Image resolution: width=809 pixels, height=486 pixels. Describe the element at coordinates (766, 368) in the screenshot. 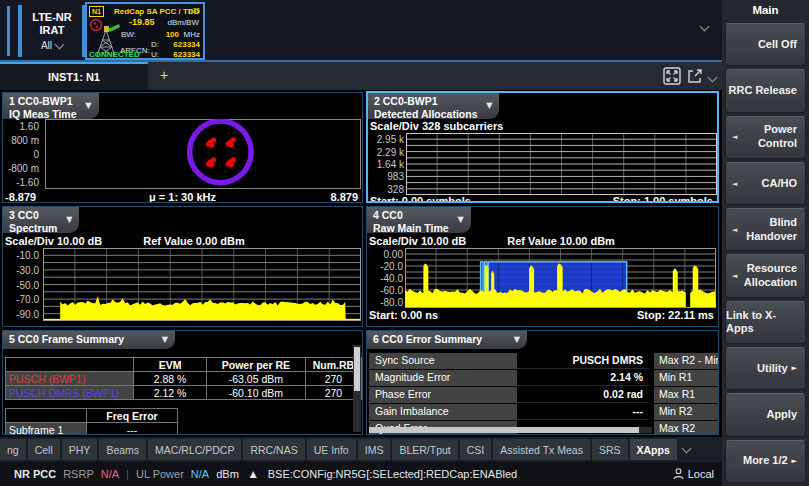

I see `softkey-utility: Utility►` at that location.